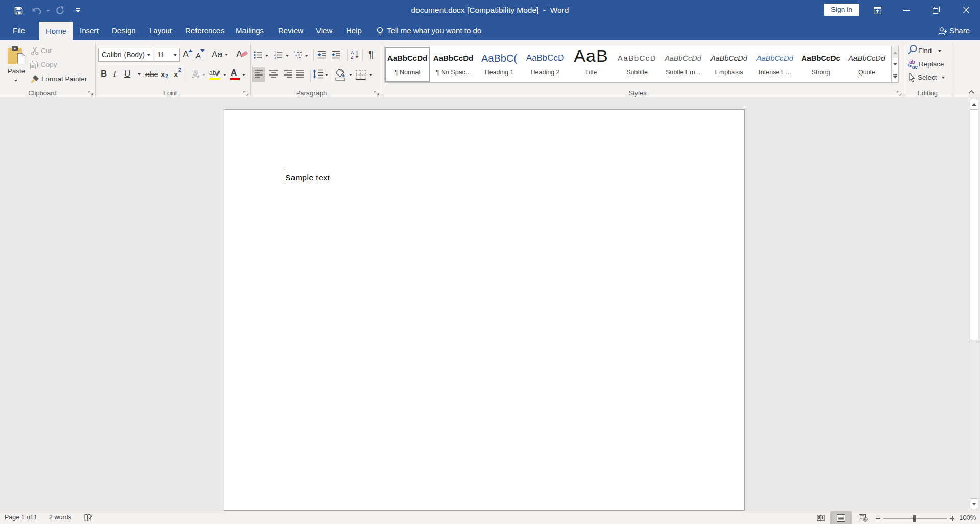 The width and height of the screenshot is (980, 524). I want to click on svg-text: 3, so click(275, 57).